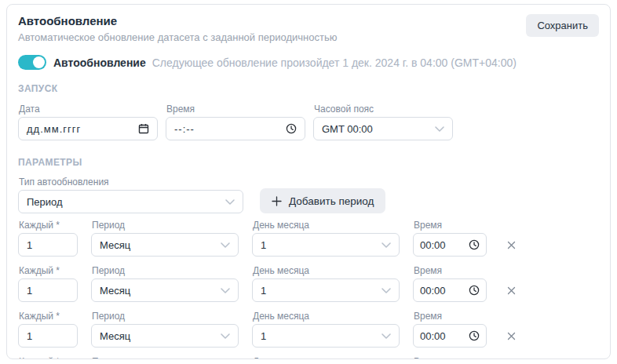 Image resolution: width=617 pixels, height=364 pixels. Describe the element at coordinates (323, 201) in the screenshot. I see `add-period-button: Добавить период` at that location.